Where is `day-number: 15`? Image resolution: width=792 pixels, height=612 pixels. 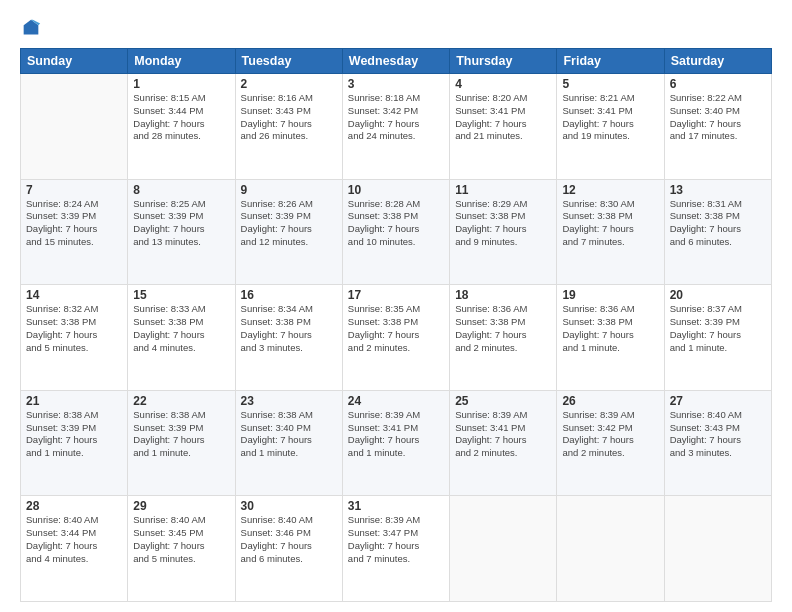 day-number: 15 is located at coordinates (181, 295).